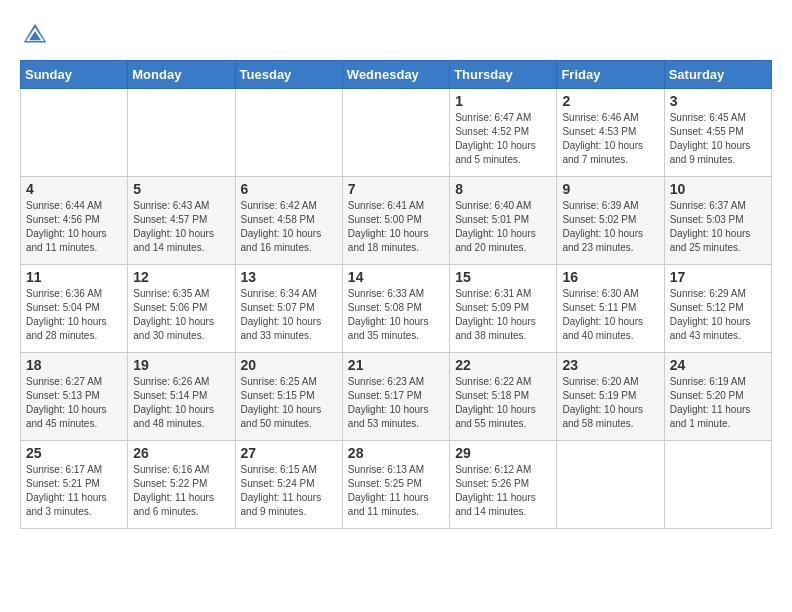 This screenshot has width=792, height=612. Describe the element at coordinates (74, 491) in the screenshot. I see `day-info: Sunrise: 6:17 AM Sunset: 5:21 PM Dayligh…` at that location.